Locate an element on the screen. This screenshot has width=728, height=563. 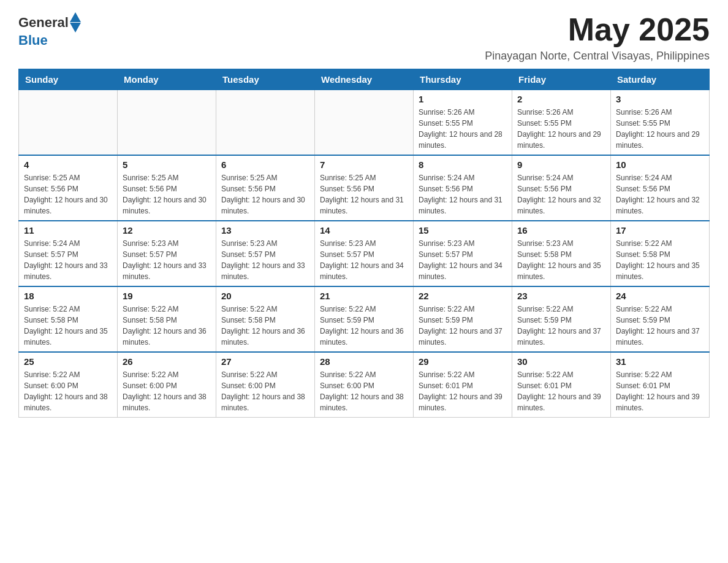
day-of-week-header: Friday is located at coordinates (561, 80).